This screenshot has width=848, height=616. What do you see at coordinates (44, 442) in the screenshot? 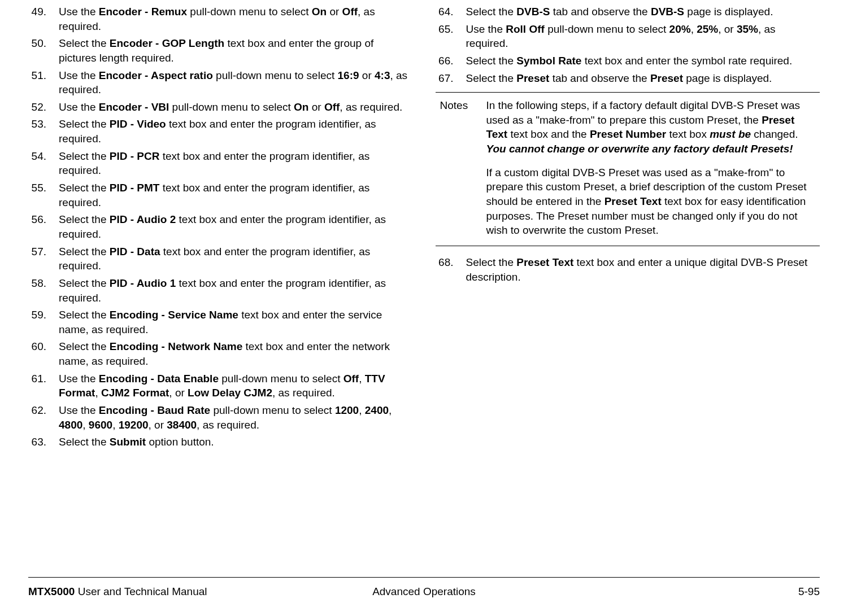
I see `step-number: 63.` at bounding box center [44, 442].